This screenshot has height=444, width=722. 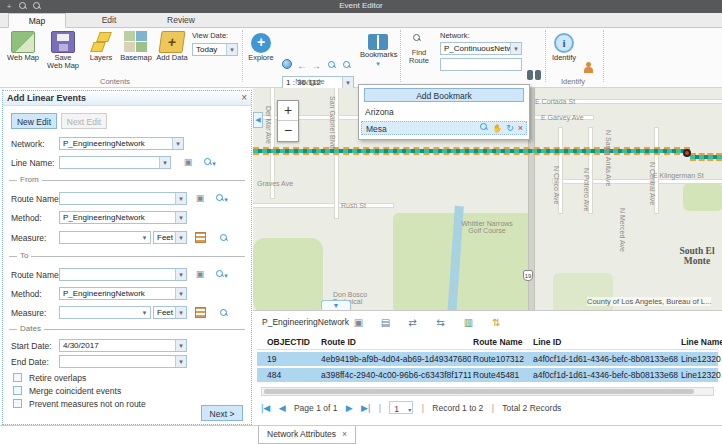 I want to click on prevent-measures-checkbox, so click(x=18, y=404).